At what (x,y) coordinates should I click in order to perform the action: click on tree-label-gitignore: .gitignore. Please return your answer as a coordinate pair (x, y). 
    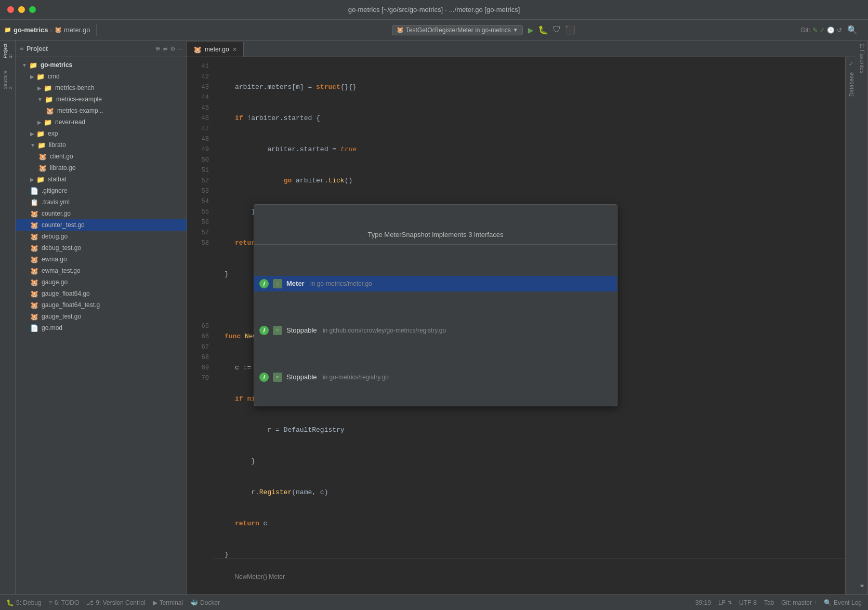
    Looking at the image, I should click on (54, 191).